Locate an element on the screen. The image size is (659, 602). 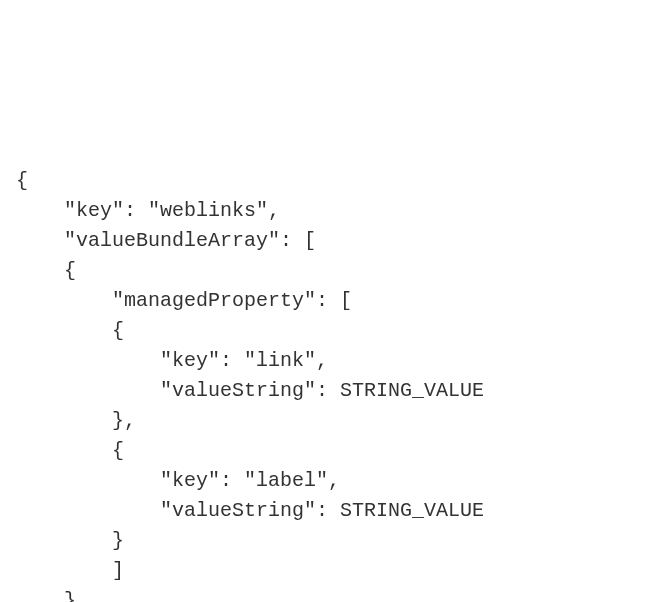
code-line: "valueBundleArray": [ is located at coordinates (166, 240).